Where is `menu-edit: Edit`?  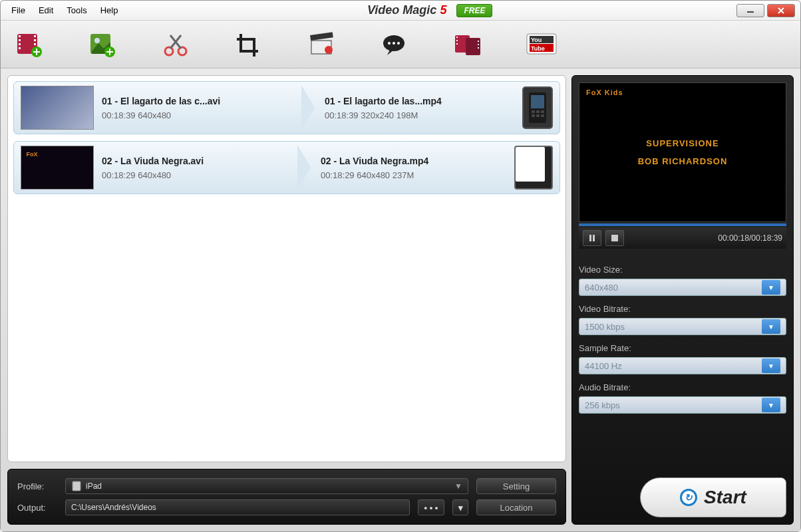
menu-edit: Edit is located at coordinates (46, 11).